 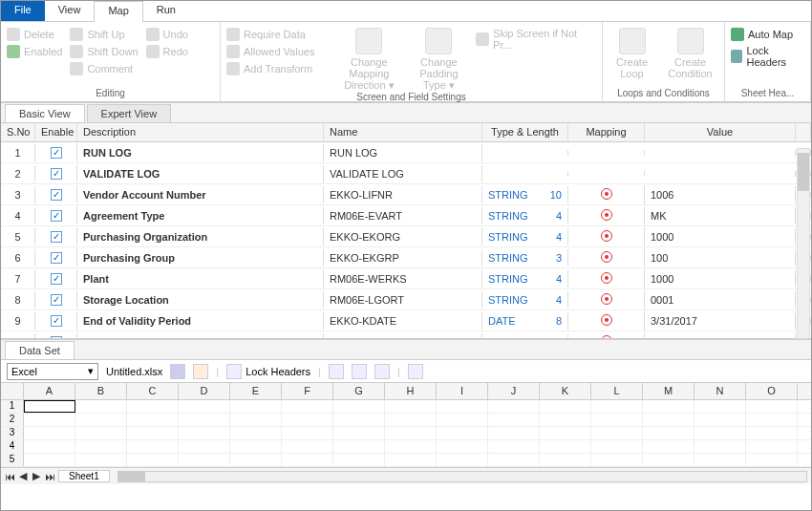 I want to click on btn-shiftup: Shift Up, so click(x=105, y=34).